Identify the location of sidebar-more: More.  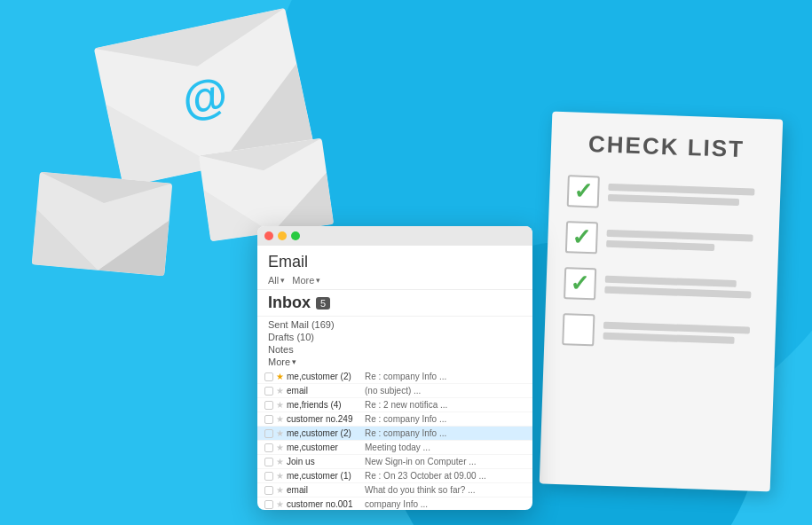
(395, 362).